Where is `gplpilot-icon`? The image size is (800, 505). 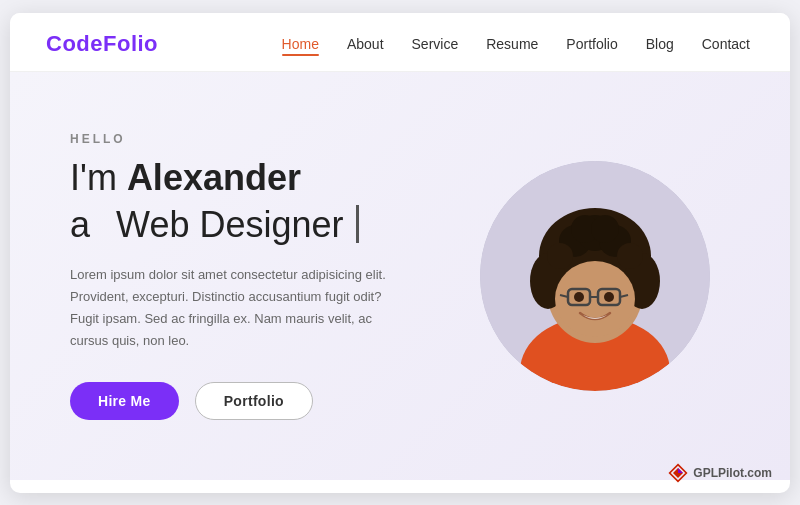
gplpilot-icon is located at coordinates (678, 473).